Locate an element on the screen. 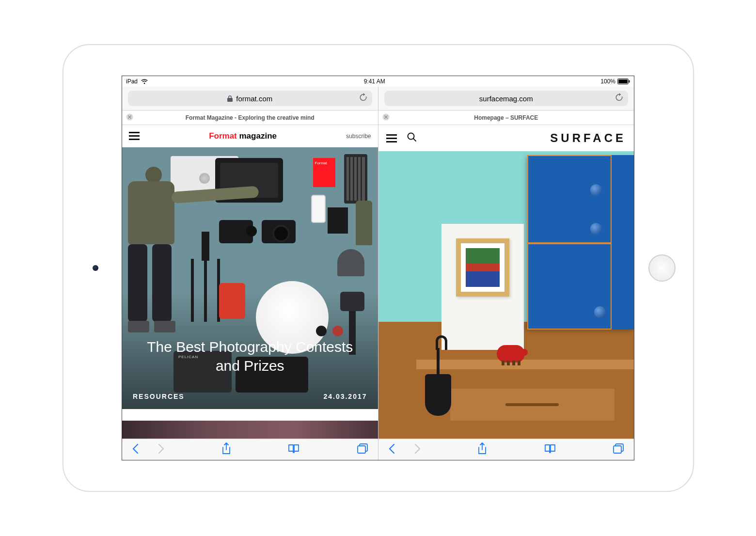 This screenshot has height=536, width=756. next-article-preview is located at coordinates (250, 429).